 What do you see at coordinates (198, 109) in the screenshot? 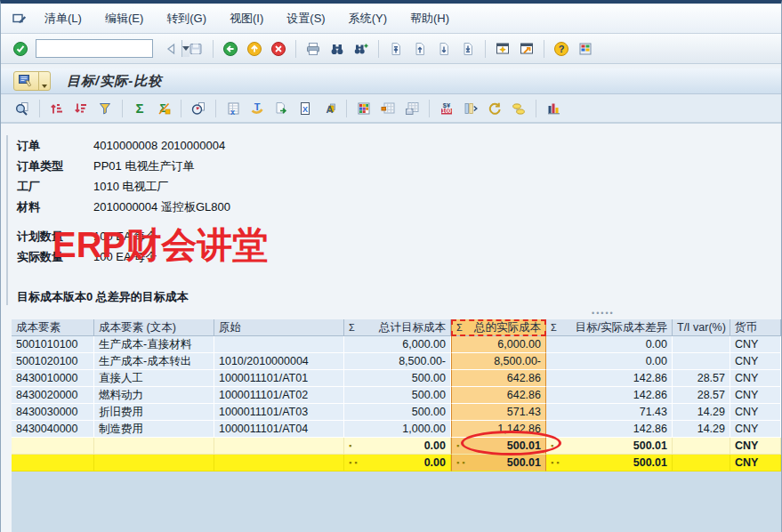
I see `report-call-icon` at bounding box center [198, 109].